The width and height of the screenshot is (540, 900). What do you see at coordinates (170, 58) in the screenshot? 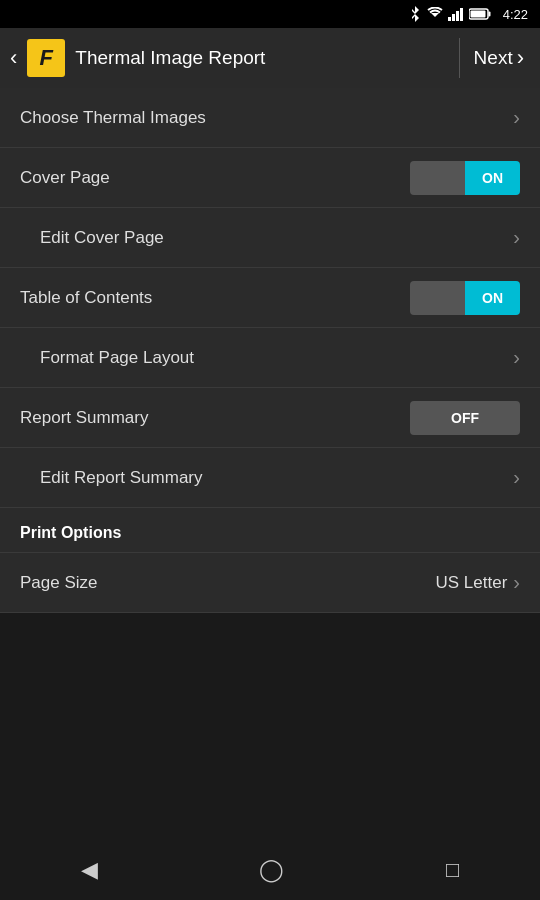
I see `page-title: Thermal Image Report` at bounding box center [170, 58].